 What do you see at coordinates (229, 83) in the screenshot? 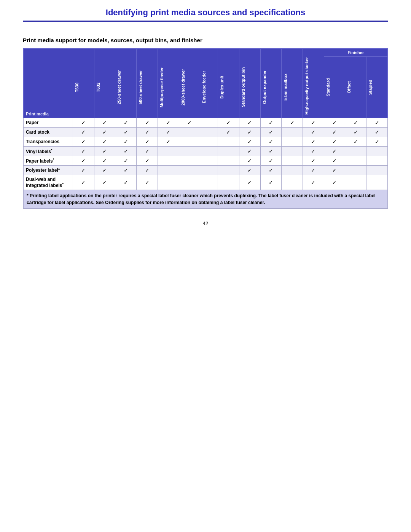
I see `col-header-duplex: Duplex unit` at bounding box center [229, 83].